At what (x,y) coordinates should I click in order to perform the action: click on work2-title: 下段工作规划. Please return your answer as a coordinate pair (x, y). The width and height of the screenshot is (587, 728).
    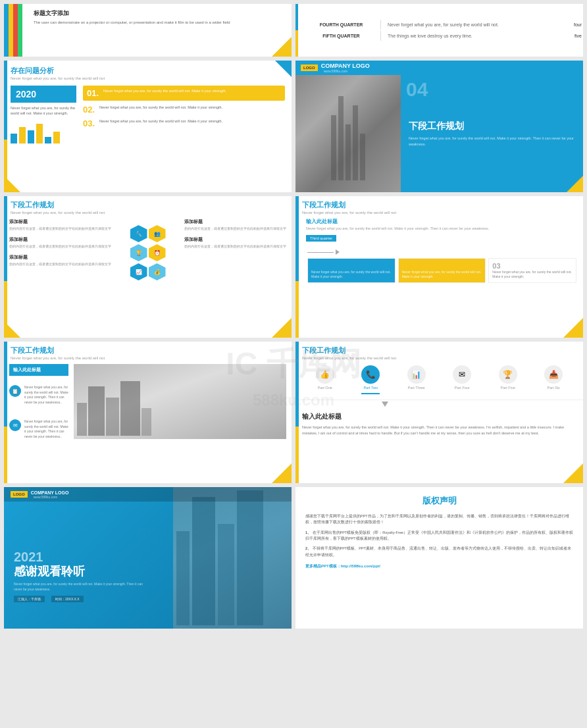
    Looking at the image, I should click on (442, 205).